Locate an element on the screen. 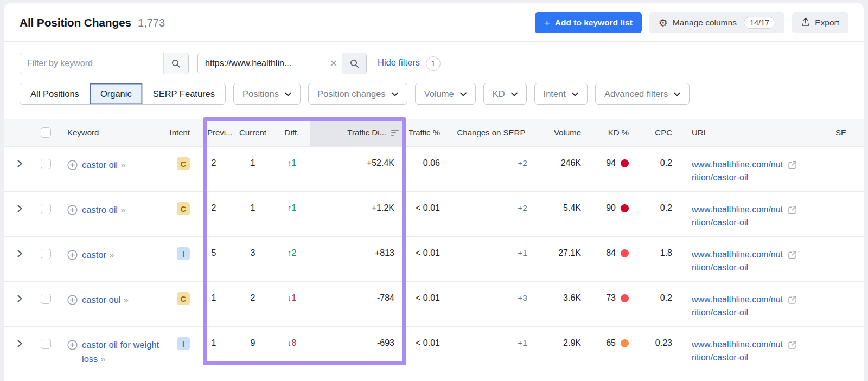 The height and width of the screenshot is (381, 868). intent-dropdown: Intent is located at coordinates (561, 94).